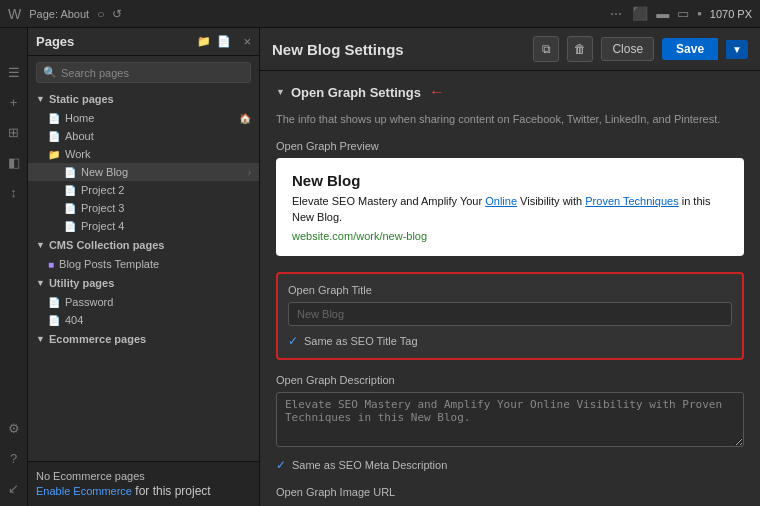  What do you see at coordinates (40, 283) in the screenshot?
I see `chevron-utility-icon: ▼` at bounding box center [40, 283].